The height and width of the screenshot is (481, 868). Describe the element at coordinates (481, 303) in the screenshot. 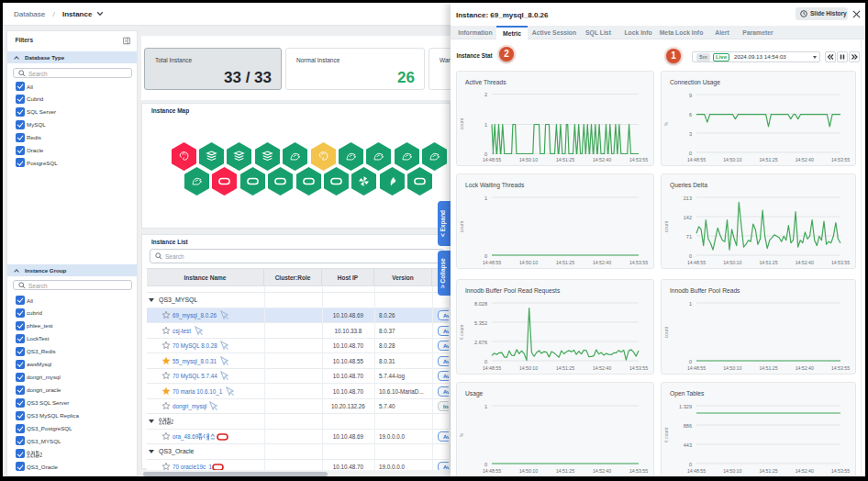

I see `svg-text: 8.028` at that location.